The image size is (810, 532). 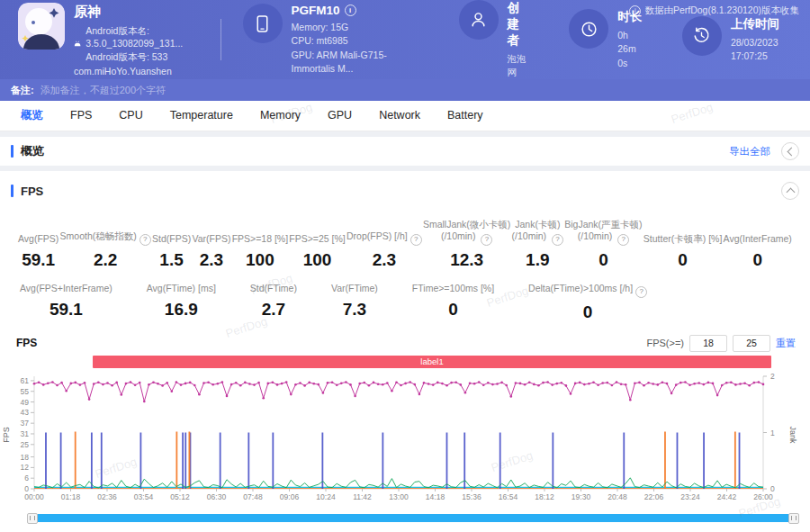 What do you see at coordinates (715, 11) in the screenshot?
I see `collect-info: i 数据由PerfDog(8.1.230120)版本收集` at bounding box center [715, 11].